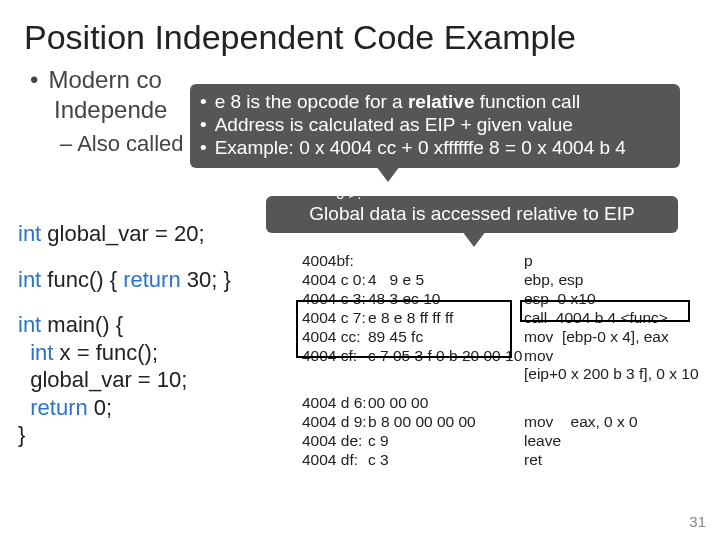  What do you see at coordinates (206, 280) in the screenshot?
I see `src-p2d: 30; }` at bounding box center [206, 280].